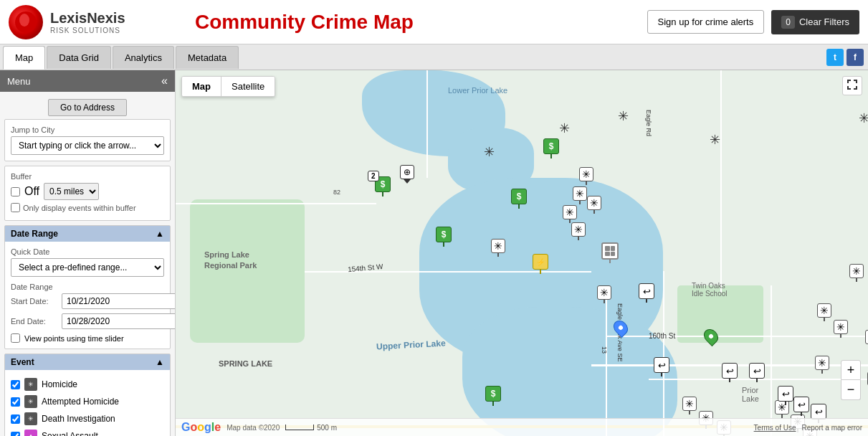  Describe the element at coordinates (87, 432) in the screenshot. I see `event-list-item-sexual-assault: ♦ Sexual Assault` at that location.